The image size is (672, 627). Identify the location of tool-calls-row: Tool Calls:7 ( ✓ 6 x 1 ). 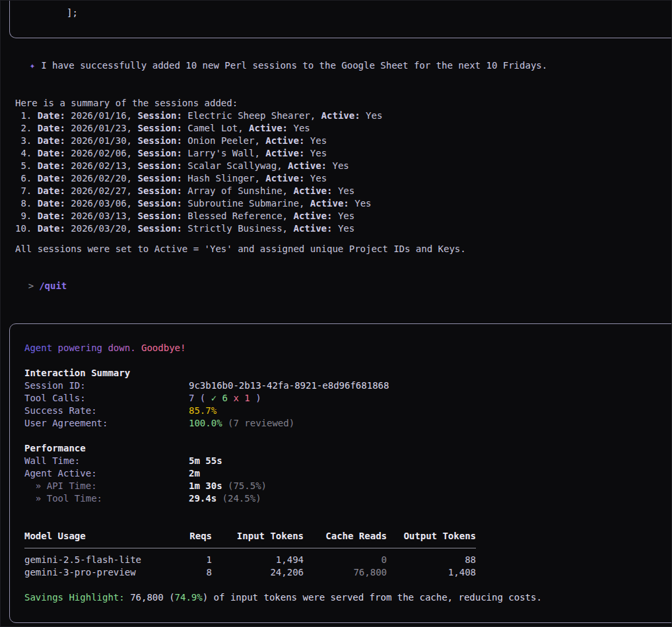
(349, 399).